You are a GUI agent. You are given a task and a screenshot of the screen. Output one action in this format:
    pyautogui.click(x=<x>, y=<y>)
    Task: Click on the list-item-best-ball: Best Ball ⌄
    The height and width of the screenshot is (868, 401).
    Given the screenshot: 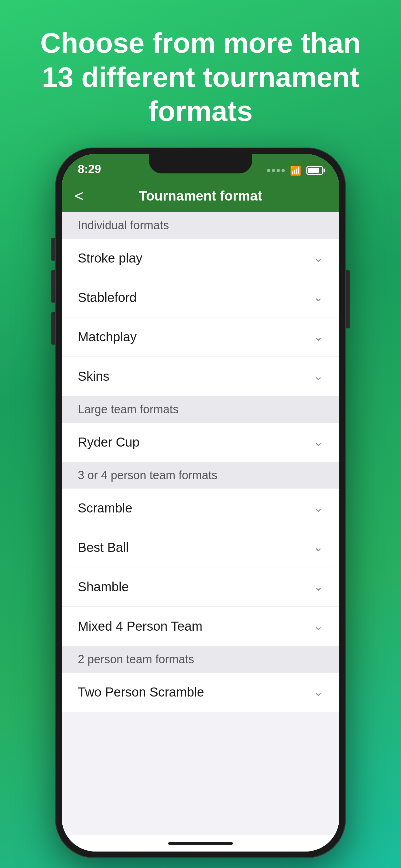 What is the action you would take?
    pyautogui.click(x=201, y=548)
    